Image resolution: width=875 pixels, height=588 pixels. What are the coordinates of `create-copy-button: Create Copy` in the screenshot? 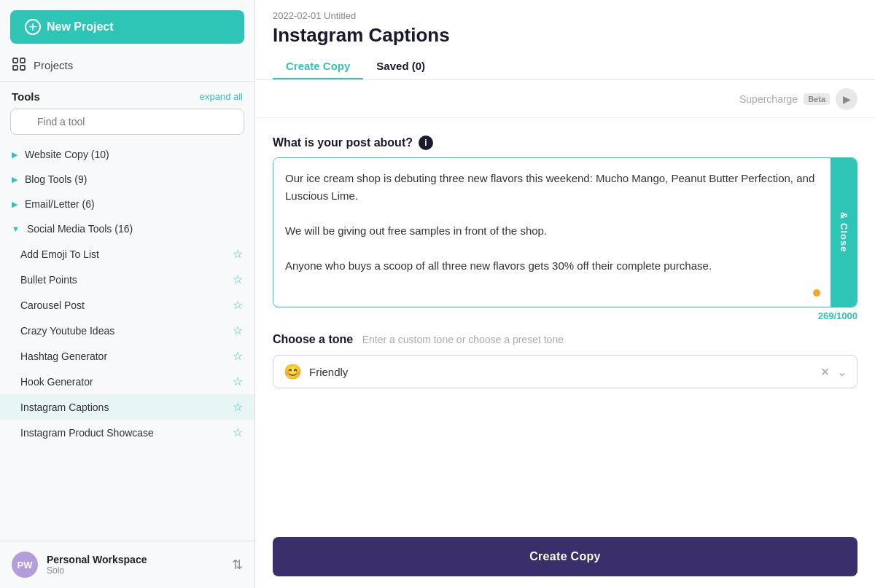 It's located at (565, 557).